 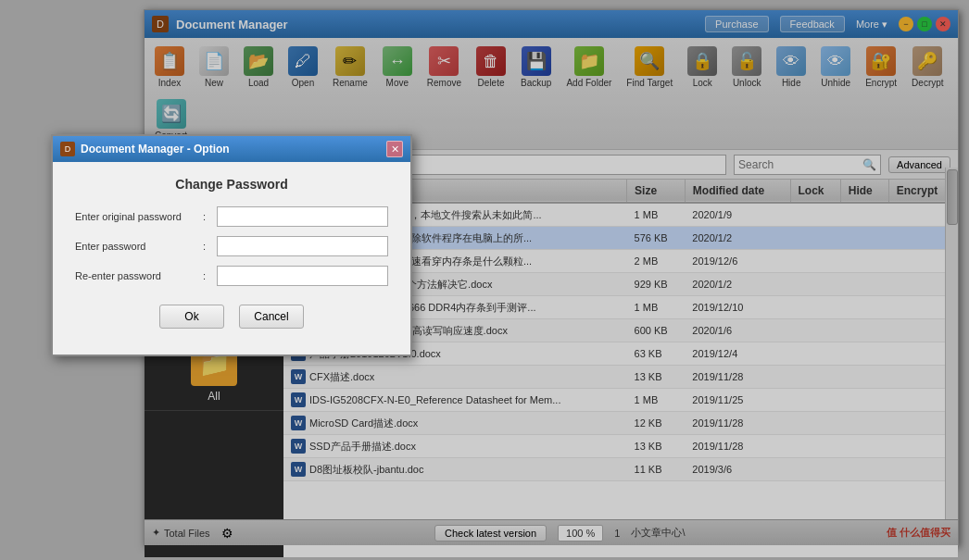 I want to click on orig-password-input, so click(x=302, y=217).